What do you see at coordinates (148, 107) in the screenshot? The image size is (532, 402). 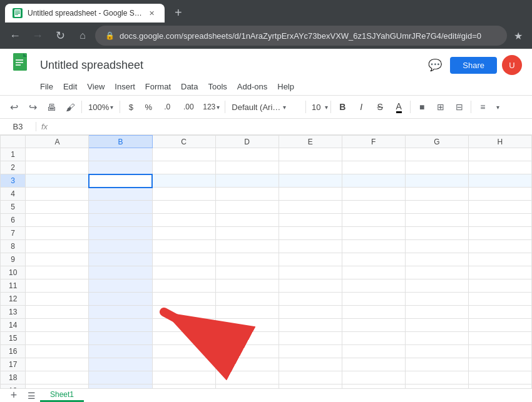 I see `percent-button: %` at bounding box center [148, 107].